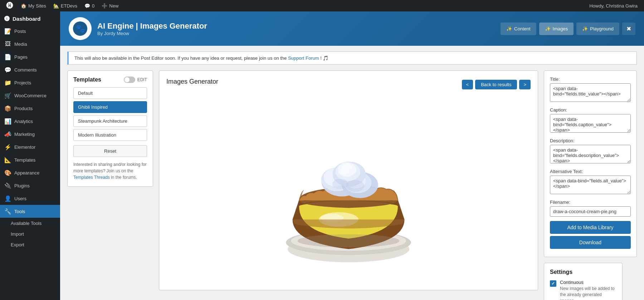 The image size is (644, 300). I want to click on add-to-media-button: Add to Media Library, so click(590, 227).